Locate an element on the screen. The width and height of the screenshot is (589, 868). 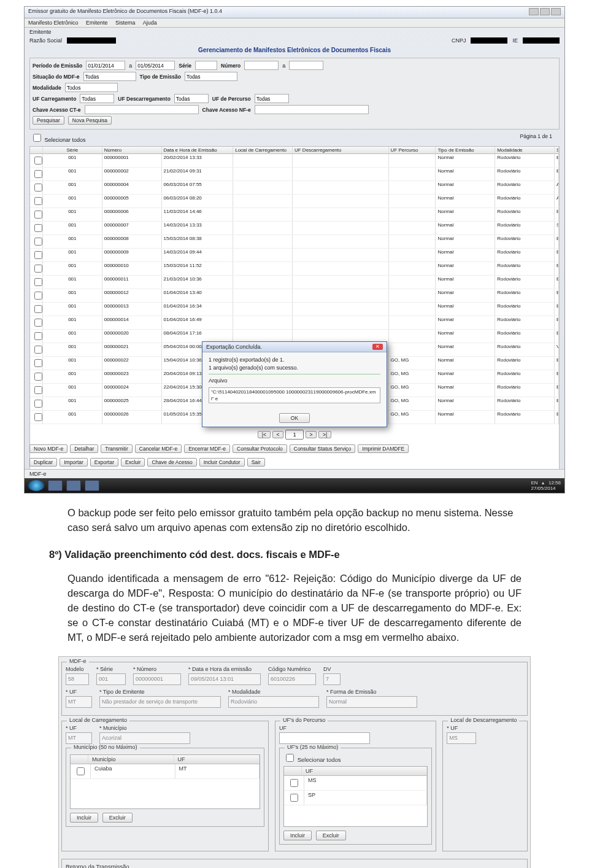
table-row: 00100000000221/02/2014 09:31NormalRodovi… is located at coordinates (294, 174).